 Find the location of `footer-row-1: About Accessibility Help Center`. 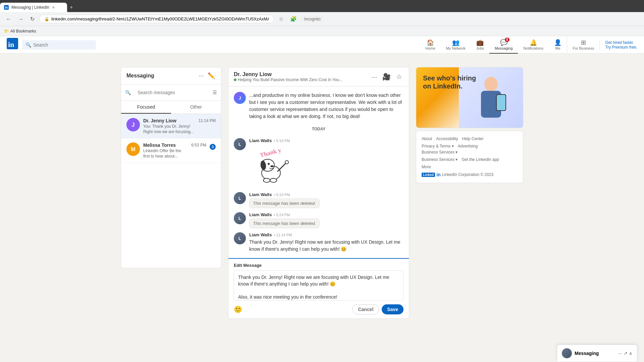

footer-row-1: About Accessibility Help Center is located at coordinates (470, 139).